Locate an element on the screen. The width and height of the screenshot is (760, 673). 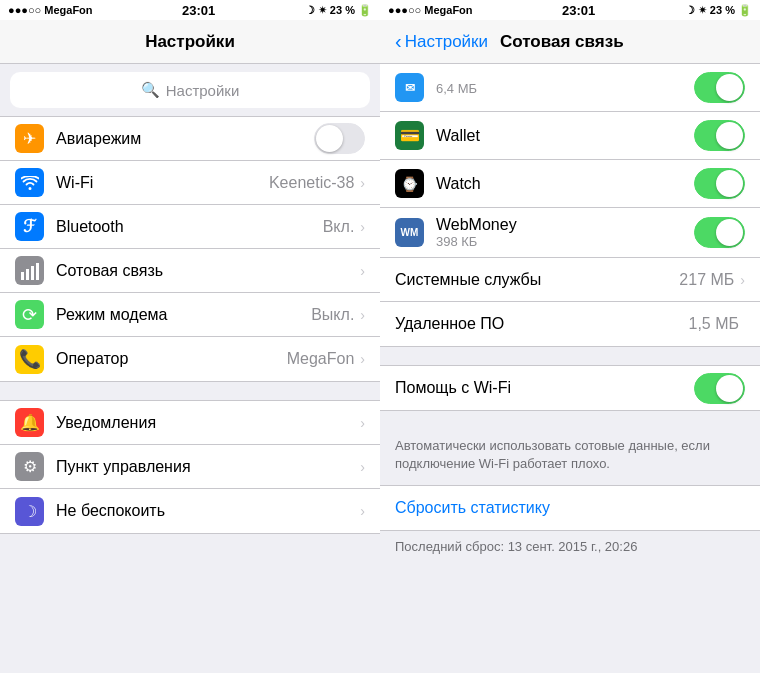
bluetooth-label: Bluetooth is located at coordinates (190, 227).